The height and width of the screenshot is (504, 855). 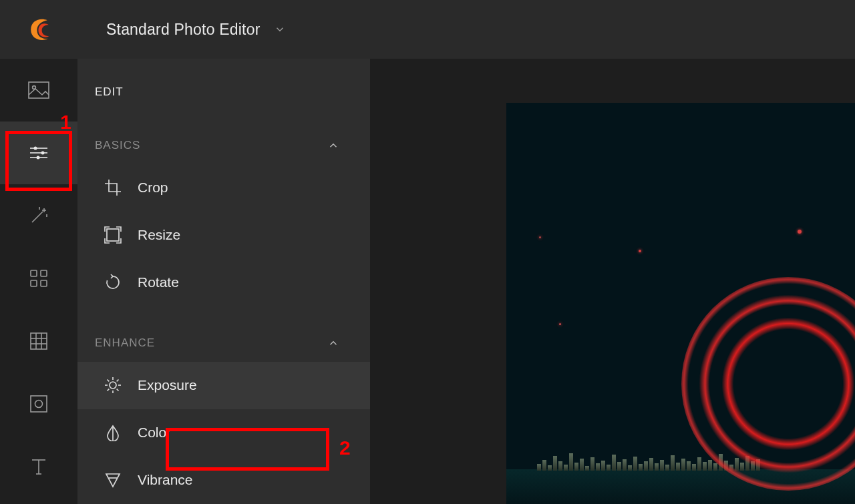 What do you see at coordinates (224, 433) in the screenshot?
I see `color-item: Color` at bounding box center [224, 433].